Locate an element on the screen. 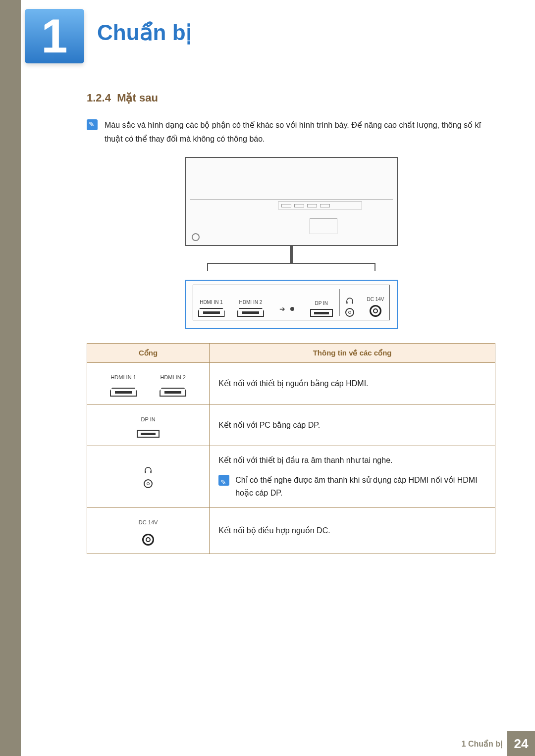 The image size is (535, 756). port-desc: Kết nối với thiết bị nguồn bằng cáp HDMI… is located at coordinates (353, 384).